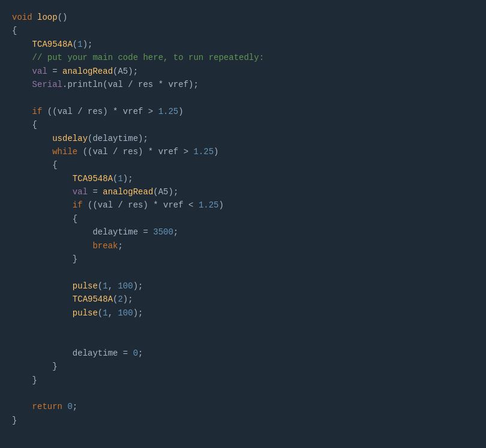  What do you see at coordinates (62, 17) in the screenshot?
I see `code-token: ()` at bounding box center [62, 17].